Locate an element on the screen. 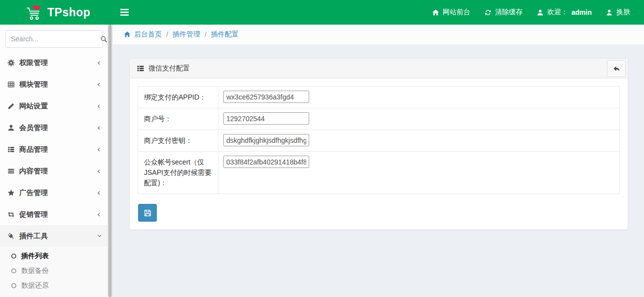 This screenshot has width=644, height=297. panel-header: 微信支付配置 is located at coordinates (379, 68).